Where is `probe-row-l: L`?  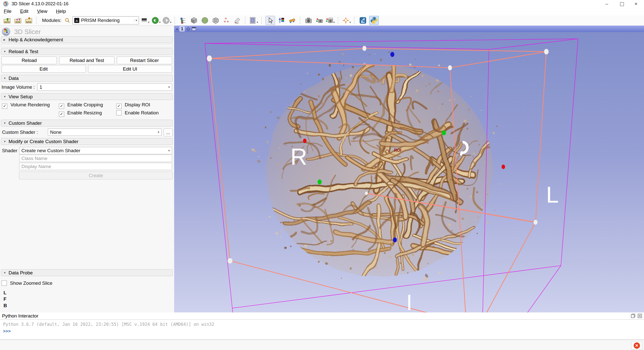
probe-row-l: L is located at coordinates (88, 293).